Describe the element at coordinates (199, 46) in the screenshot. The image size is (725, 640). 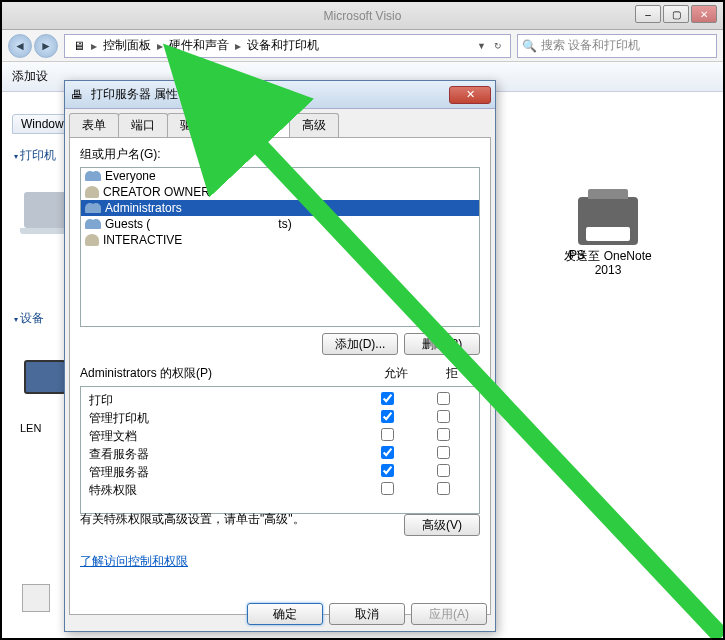
I see `breadcrumb-item: 硬件和声音` at that location.